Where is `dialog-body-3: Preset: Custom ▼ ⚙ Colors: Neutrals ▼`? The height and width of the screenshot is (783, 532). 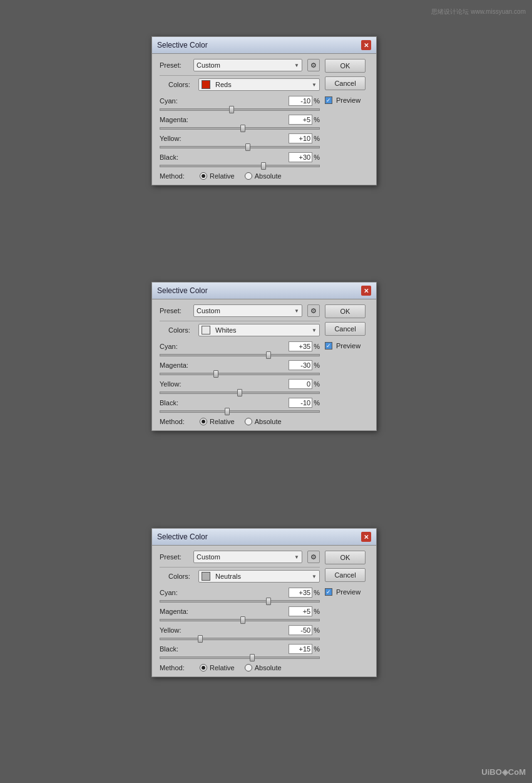 dialog-body-3: Preset: Custom ▼ ⚙ Colors: Neutrals ▼ is located at coordinates (264, 611).